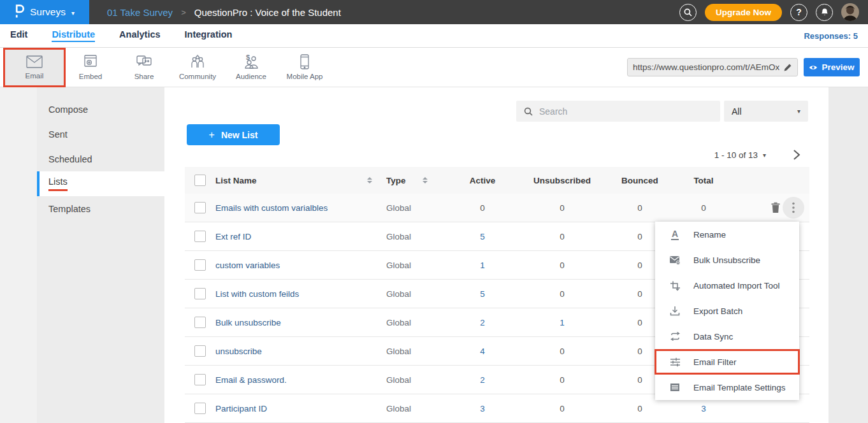 Image resolution: width=868 pixels, height=423 pixels. Describe the element at coordinates (90, 62) in the screenshot. I see `embed-icon` at that location.